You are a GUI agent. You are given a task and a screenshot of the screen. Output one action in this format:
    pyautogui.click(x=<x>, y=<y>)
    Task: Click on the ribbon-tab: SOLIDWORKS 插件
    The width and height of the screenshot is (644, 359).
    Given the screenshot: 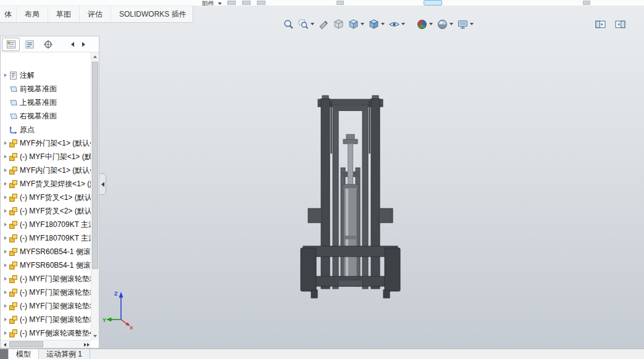 What is the action you would take?
    pyautogui.click(x=153, y=14)
    